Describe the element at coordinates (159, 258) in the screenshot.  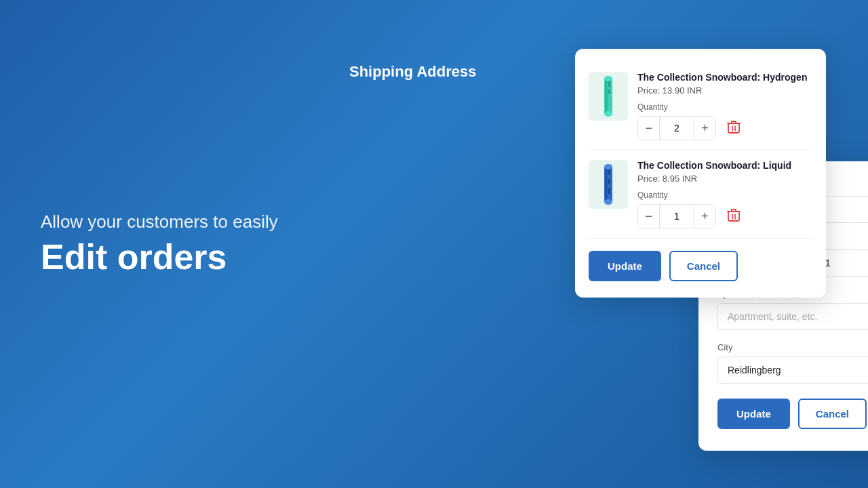
I see `hero-title: Edit orders` at that location.